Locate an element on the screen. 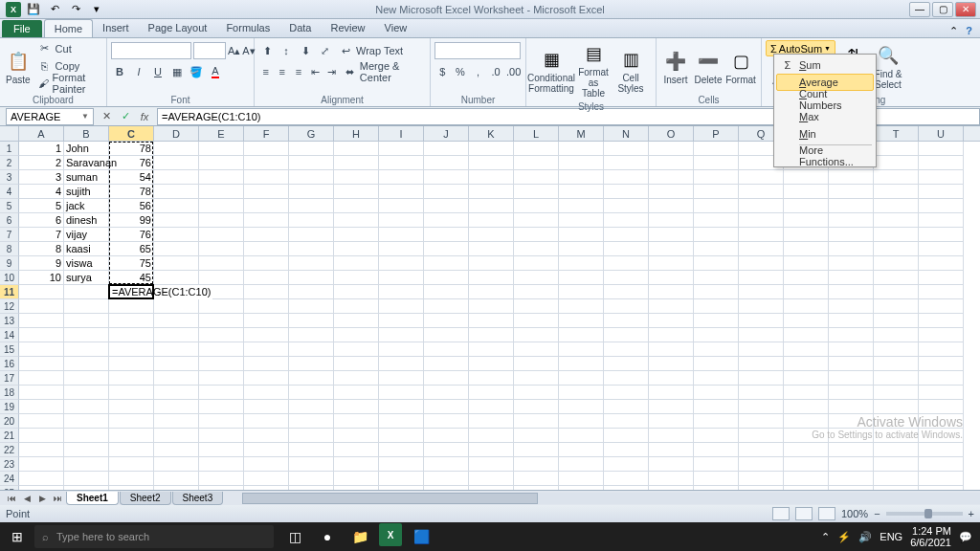 Image resolution: width=980 pixels, height=551 pixels. cell-E22 is located at coordinates (222, 450).